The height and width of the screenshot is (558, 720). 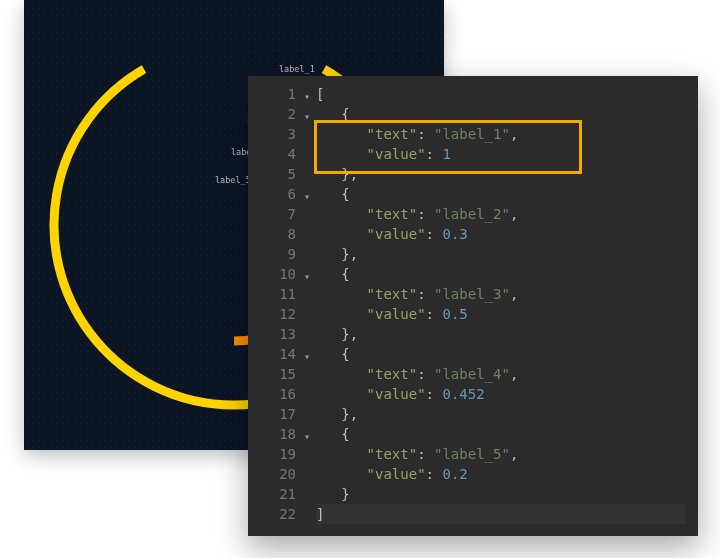 What do you see at coordinates (501, 494) in the screenshot?
I see `code-line: }` at bounding box center [501, 494].